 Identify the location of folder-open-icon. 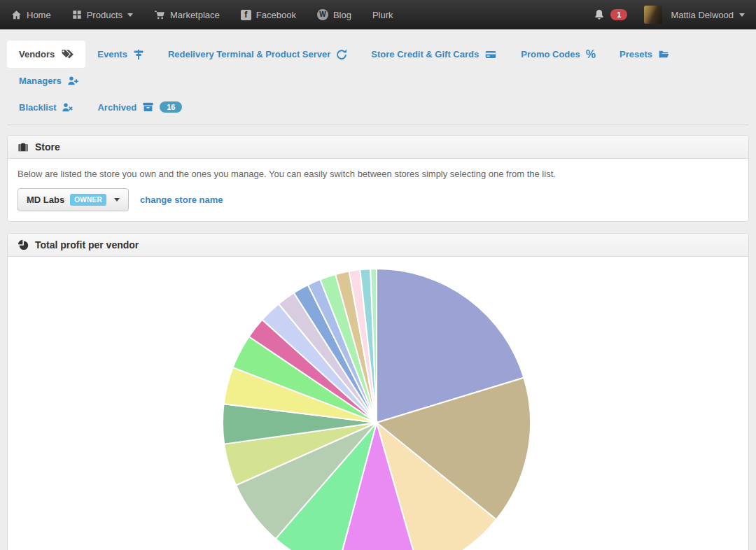
(664, 55).